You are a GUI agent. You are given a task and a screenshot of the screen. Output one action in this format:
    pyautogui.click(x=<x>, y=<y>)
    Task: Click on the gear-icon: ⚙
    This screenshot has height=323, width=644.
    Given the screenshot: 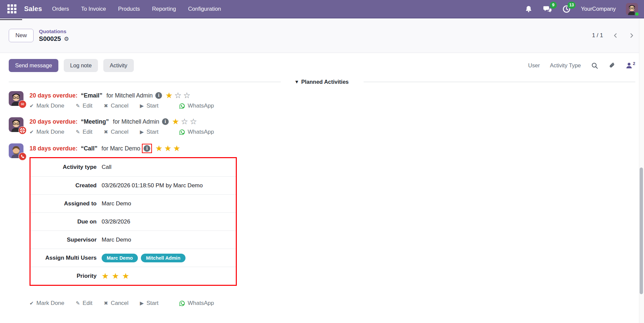 What is the action you would take?
    pyautogui.click(x=66, y=39)
    